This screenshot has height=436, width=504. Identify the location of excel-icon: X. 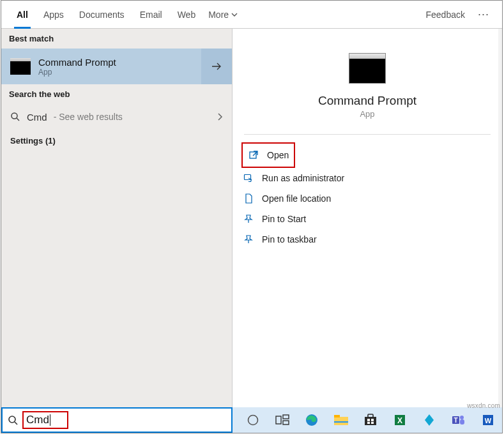
(400, 420).